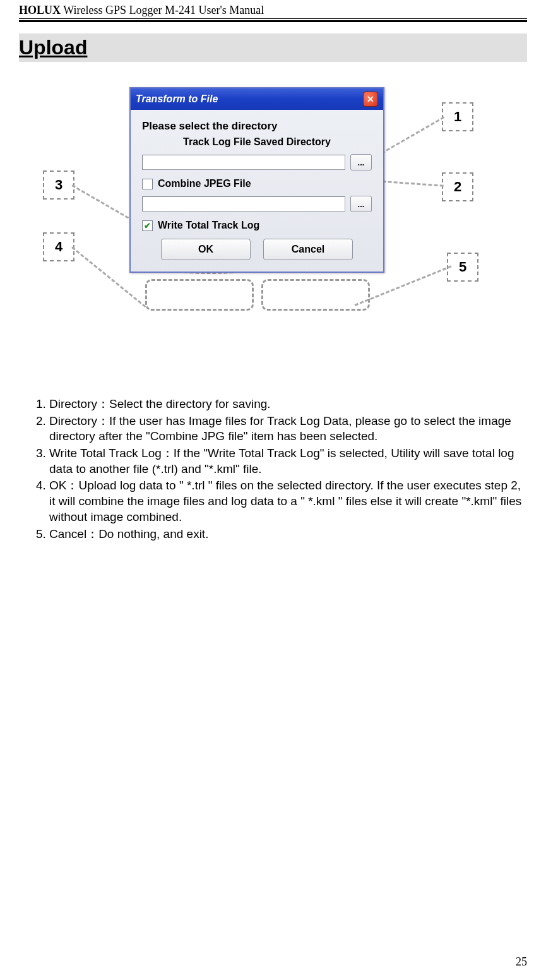 The width and height of the screenshot is (546, 980). I want to click on dialog-body: Please select the directory Track Log Fi…, so click(257, 191).